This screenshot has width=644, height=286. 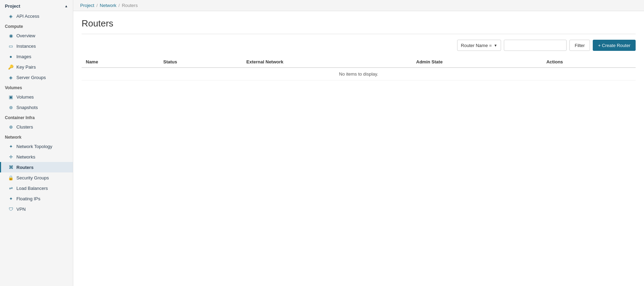 What do you see at coordinates (358, 68) in the screenshot?
I see `routers-table: Name Status External Network Admin State…` at bounding box center [358, 68].